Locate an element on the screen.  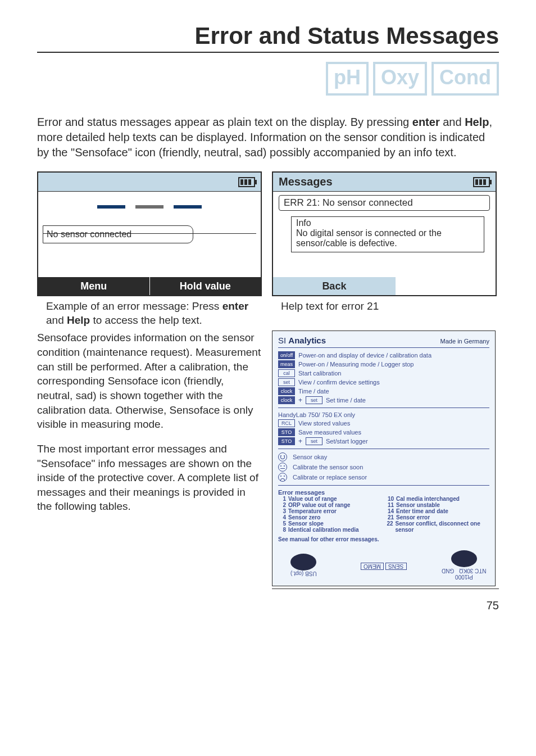
softkey-hold-value: Hold value is located at coordinates (206, 286).